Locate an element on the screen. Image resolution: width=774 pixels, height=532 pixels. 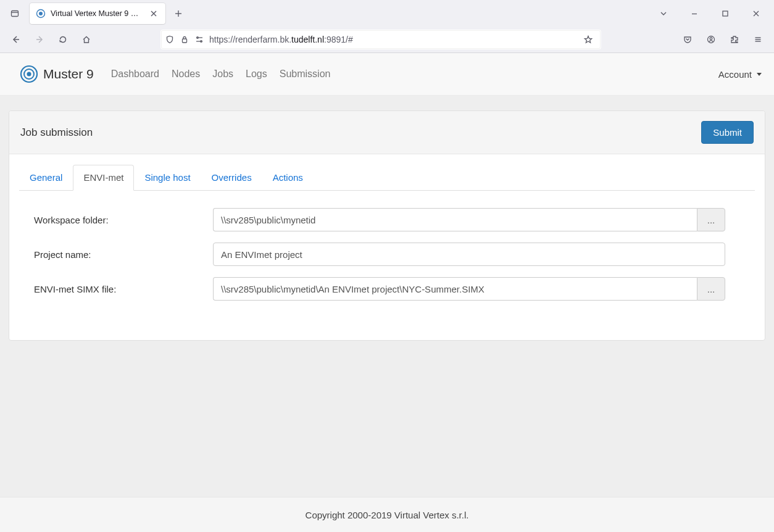
workspace-input-group: ... is located at coordinates (469, 220).